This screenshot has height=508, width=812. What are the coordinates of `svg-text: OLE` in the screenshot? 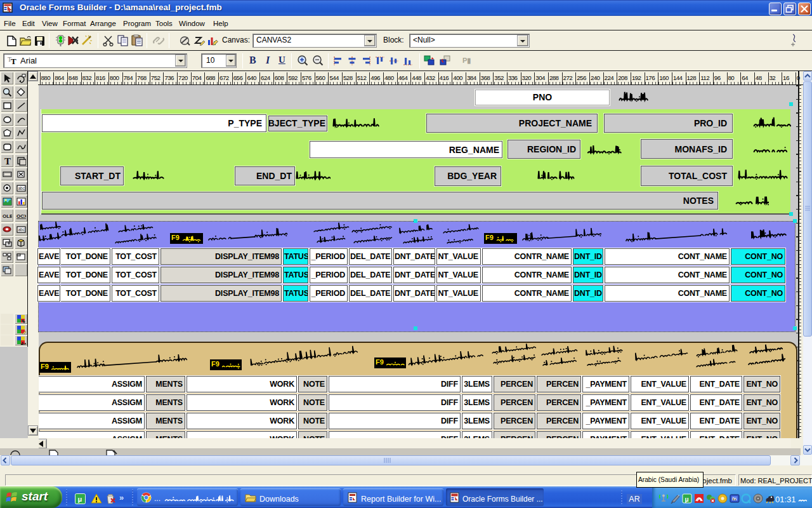 It's located at (8, 216).